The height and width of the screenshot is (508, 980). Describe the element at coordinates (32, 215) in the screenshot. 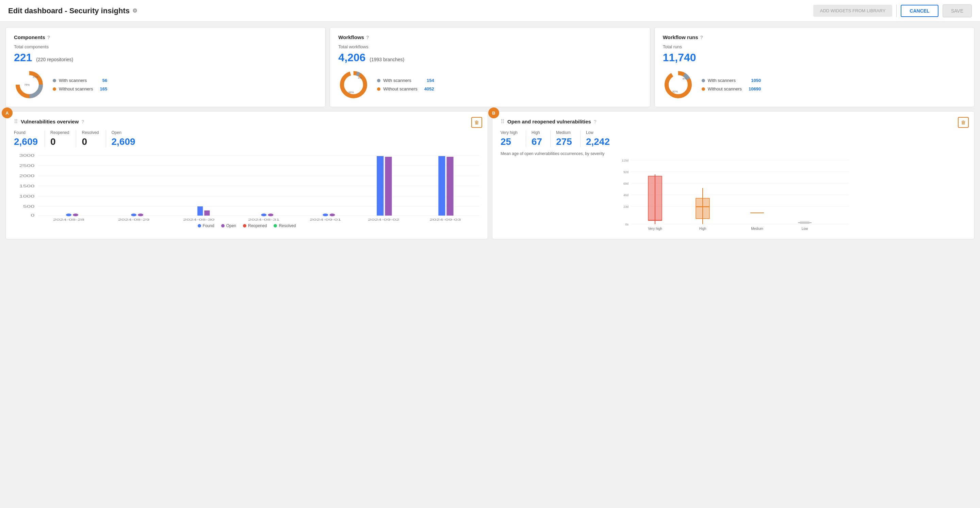

I see `svg-text: 0` at that location.